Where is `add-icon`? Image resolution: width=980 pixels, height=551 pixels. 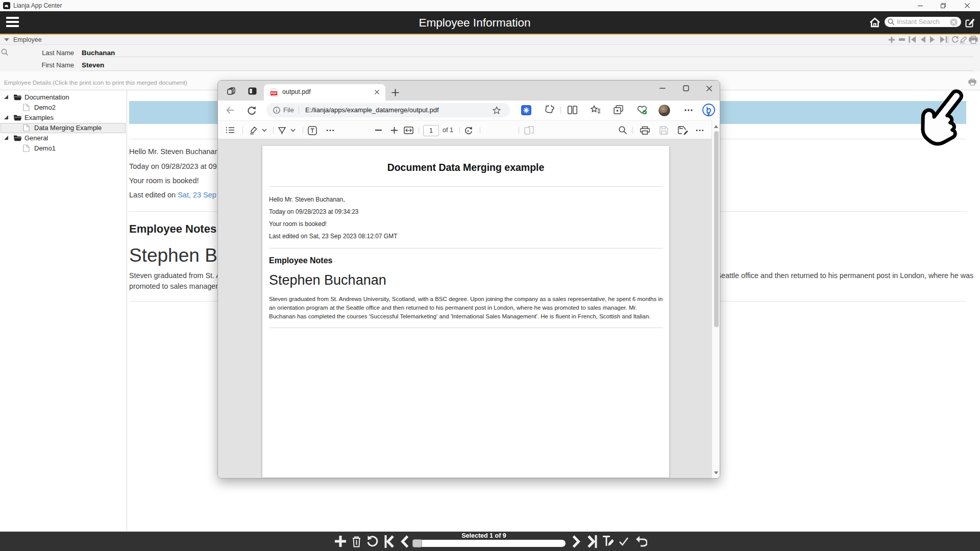 add-icon is located at coordinates (340, 541).